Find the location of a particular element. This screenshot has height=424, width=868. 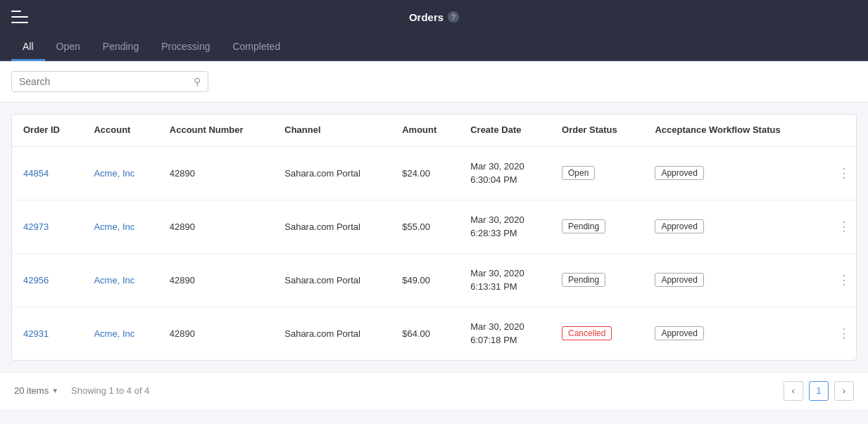

col-amount: Amount is located at coordinates (425, 131).